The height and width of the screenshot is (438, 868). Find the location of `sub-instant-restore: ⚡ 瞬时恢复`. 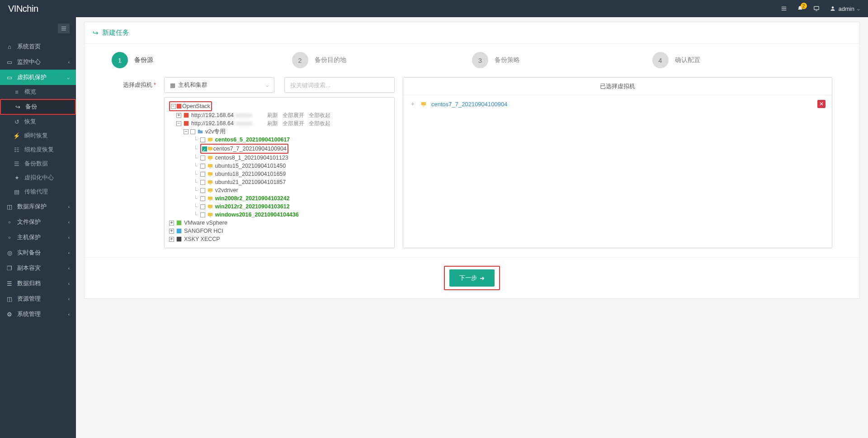

sub-instant-restore: ⚡ 瞬时恢复 is located at coordinates (38, 136).